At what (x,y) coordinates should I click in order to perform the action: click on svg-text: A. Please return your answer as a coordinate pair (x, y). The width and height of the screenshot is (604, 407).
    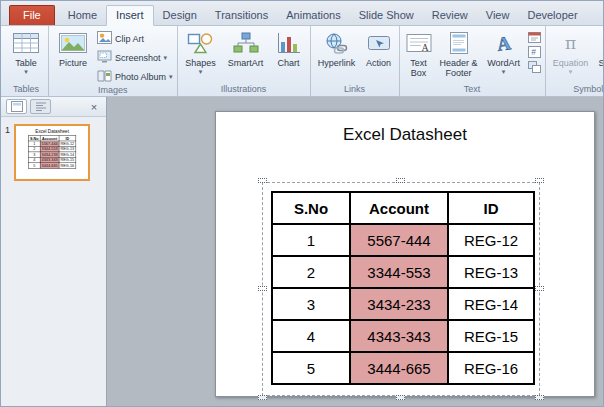
    Looking at the image, I should click on (425, 48).